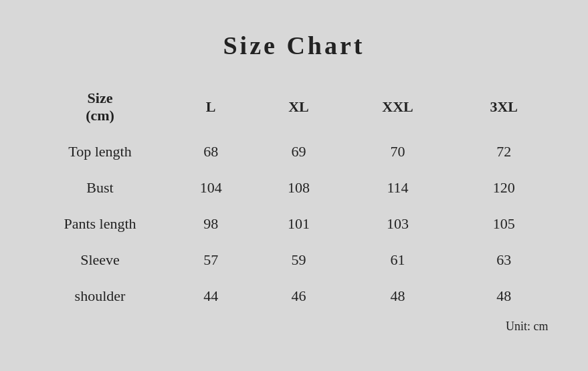 This screenshot has height=371, width=588. What do you see at coordinates (298, 188) in the screenshot?
I see `cell-bust-xl: 108` at bounding box center [298, 188].